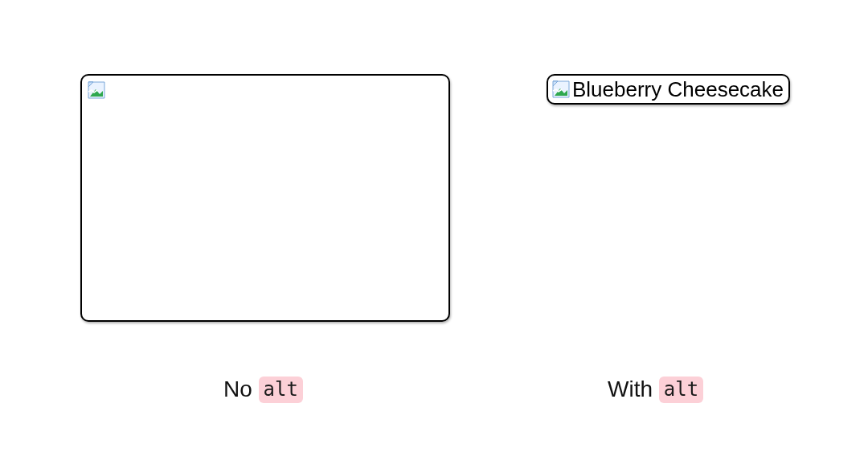 This screenshot has height=465, width=868. What do you see at coordinates (669, 89) in the screenshot?
I see `broken-image-with-alt: Blueberry Cheesecake` at bounding box center [669, 89].